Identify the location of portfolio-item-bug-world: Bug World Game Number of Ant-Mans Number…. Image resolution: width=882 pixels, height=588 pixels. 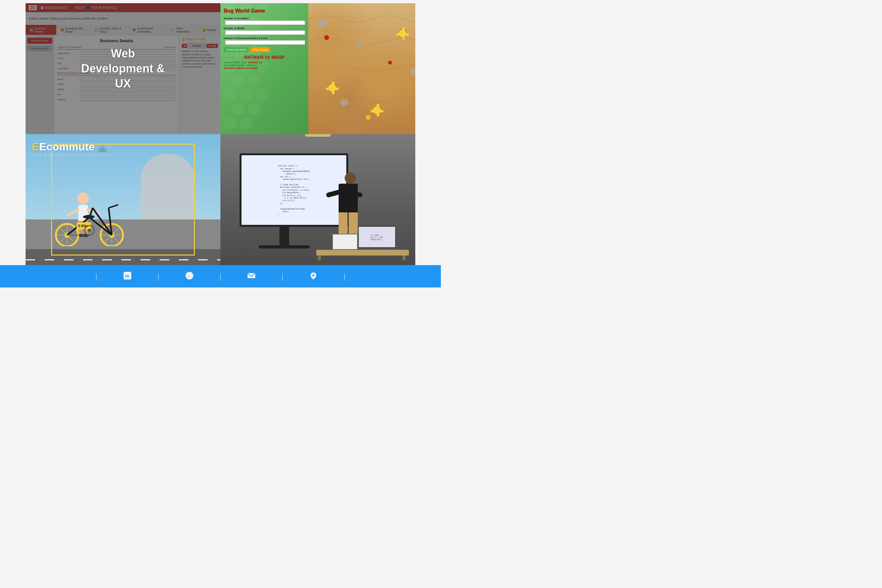
(318, 69).